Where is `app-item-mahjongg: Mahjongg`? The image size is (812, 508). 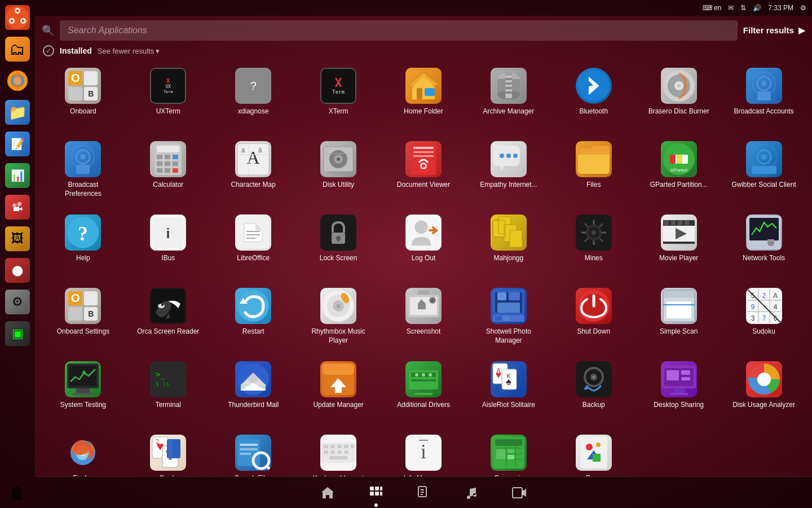 app-item-mahjongg: Mahjongg is located at coordinates (509, 246).